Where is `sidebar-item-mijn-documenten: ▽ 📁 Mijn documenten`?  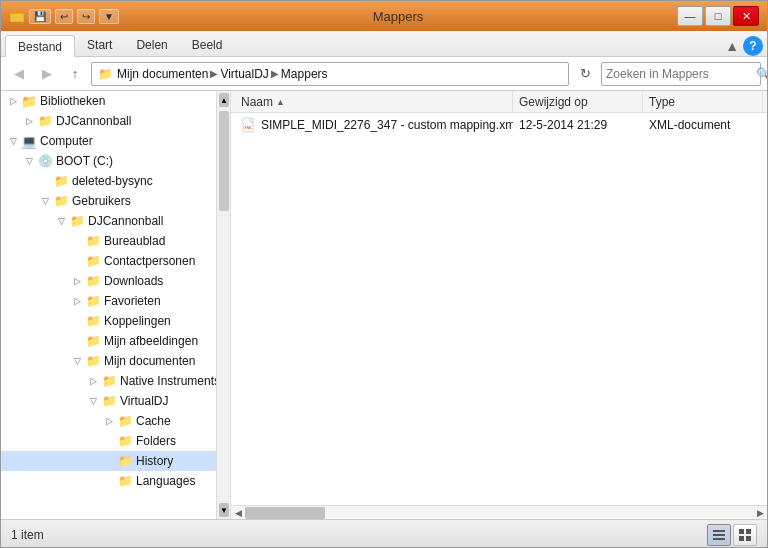
sidebar-item-mijn-documenten: ▽ 📁 Mijn documenten is located at coordinates (108, 361).